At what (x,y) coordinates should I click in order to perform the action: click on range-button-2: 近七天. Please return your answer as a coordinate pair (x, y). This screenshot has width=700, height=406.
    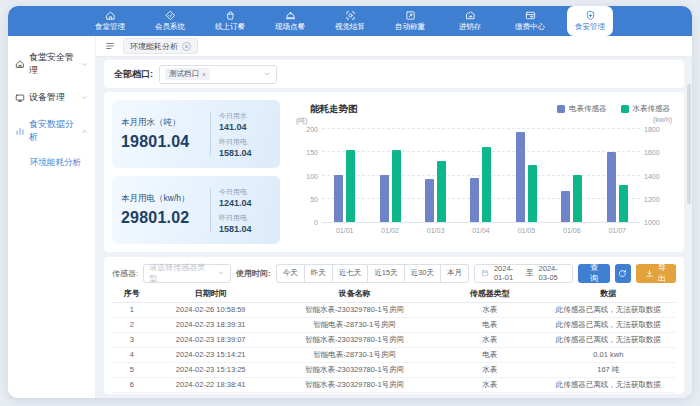
    Looking at the image, I should click on (351, 274).